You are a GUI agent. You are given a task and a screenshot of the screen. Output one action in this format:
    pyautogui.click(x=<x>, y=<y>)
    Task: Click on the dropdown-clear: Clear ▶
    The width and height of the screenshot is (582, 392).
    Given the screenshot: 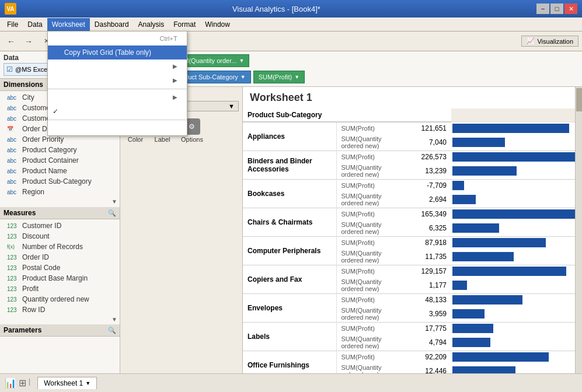 What is the action you would take?
    pyautogui.click(x=117, y=80)
    